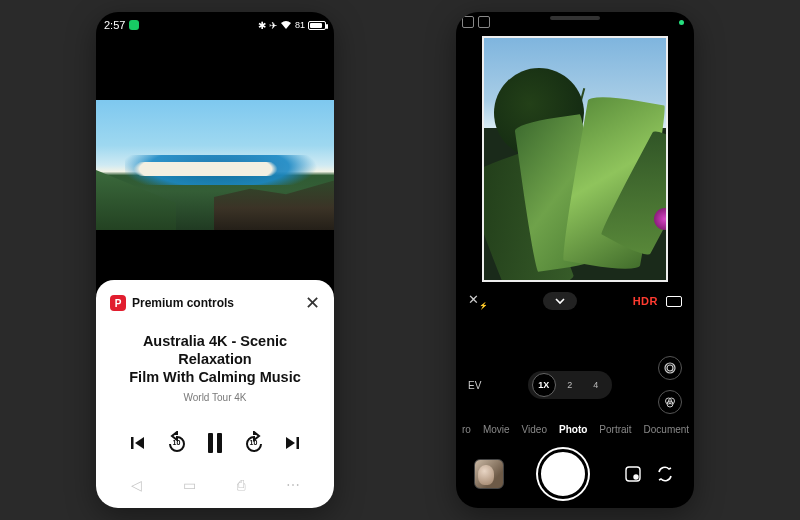 The image size is (800, 520). I want to click on back-nav-icon: ◁, so click(136, 485).